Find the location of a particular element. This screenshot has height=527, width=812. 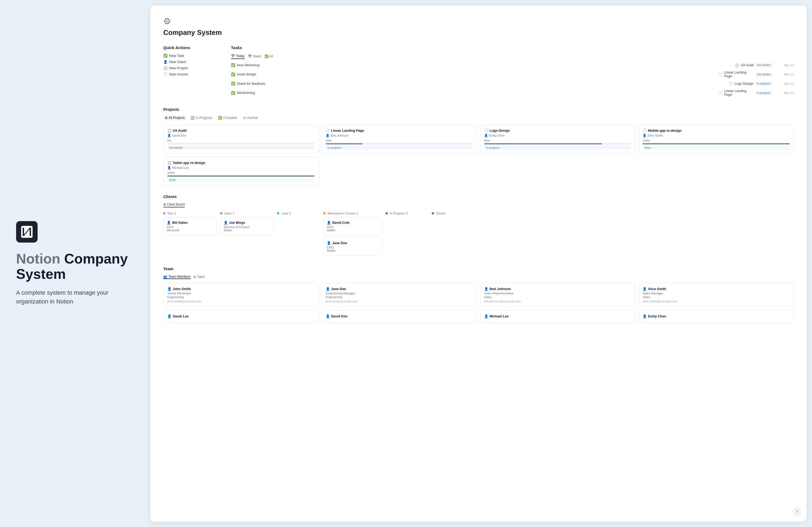

client-col-lead: Lead 0 is located at coordinates (299, 235).